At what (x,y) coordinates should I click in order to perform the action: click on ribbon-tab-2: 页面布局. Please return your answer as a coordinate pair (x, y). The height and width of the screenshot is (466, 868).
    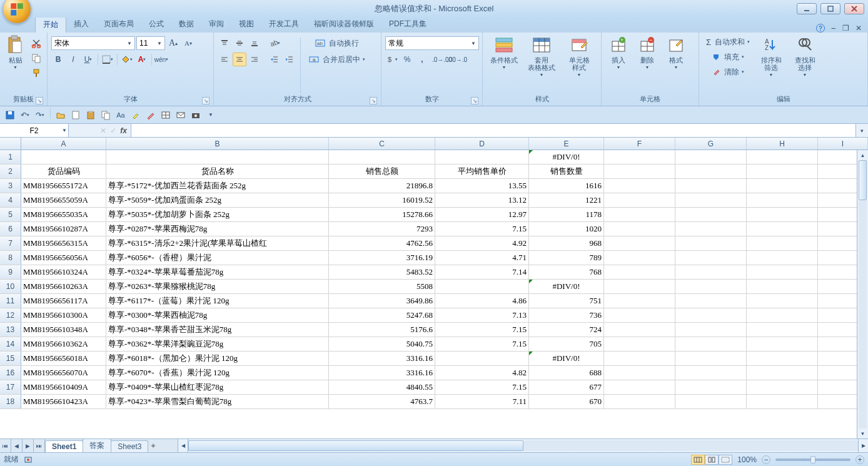
    Looking at the image, I should click on (119, 24).